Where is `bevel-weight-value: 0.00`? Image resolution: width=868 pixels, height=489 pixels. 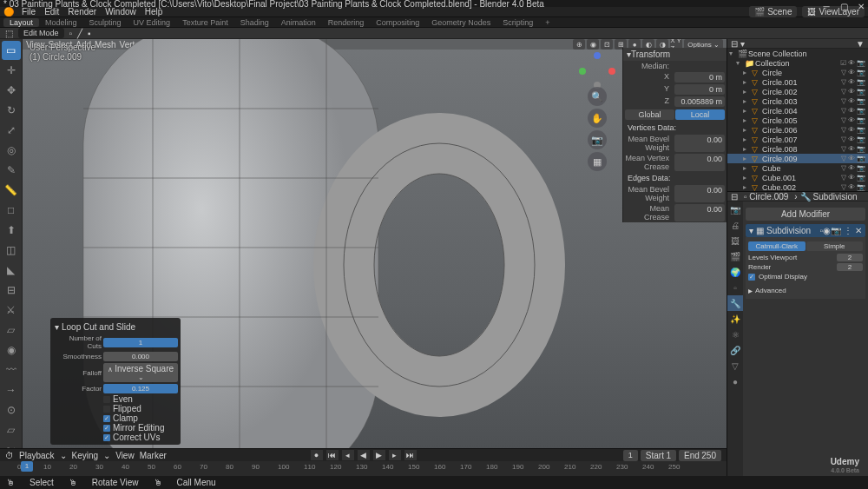 bevel-weight-value: 0.00 is located at coordinates (700, 143).